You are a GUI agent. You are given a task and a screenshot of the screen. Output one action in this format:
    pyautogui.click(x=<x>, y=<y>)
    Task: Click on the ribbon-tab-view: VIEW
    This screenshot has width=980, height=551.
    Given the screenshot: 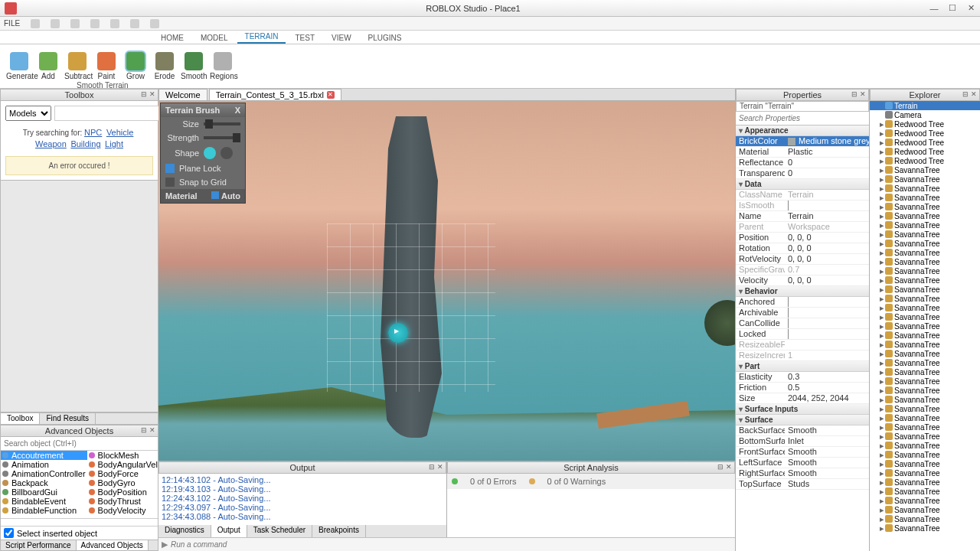 What is the action you would take?
    pyautogui.click(x=341, y=38)
    